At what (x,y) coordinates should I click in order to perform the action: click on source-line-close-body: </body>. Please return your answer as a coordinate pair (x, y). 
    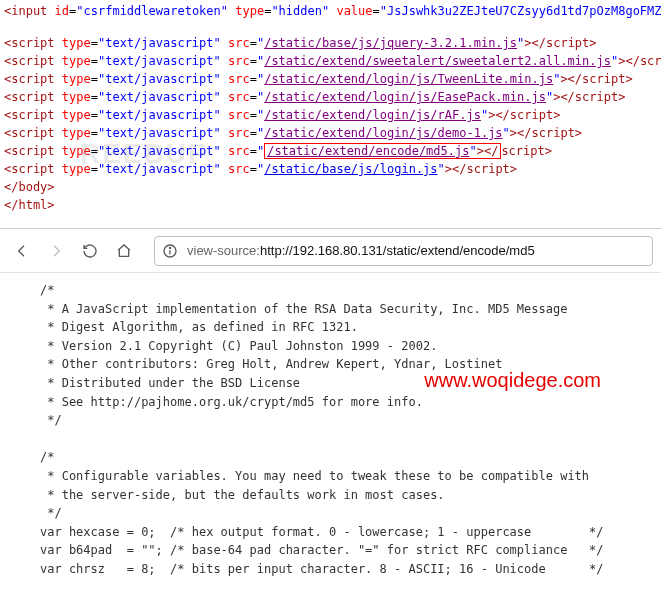
    Looking at the image, I should click on (330, 187).